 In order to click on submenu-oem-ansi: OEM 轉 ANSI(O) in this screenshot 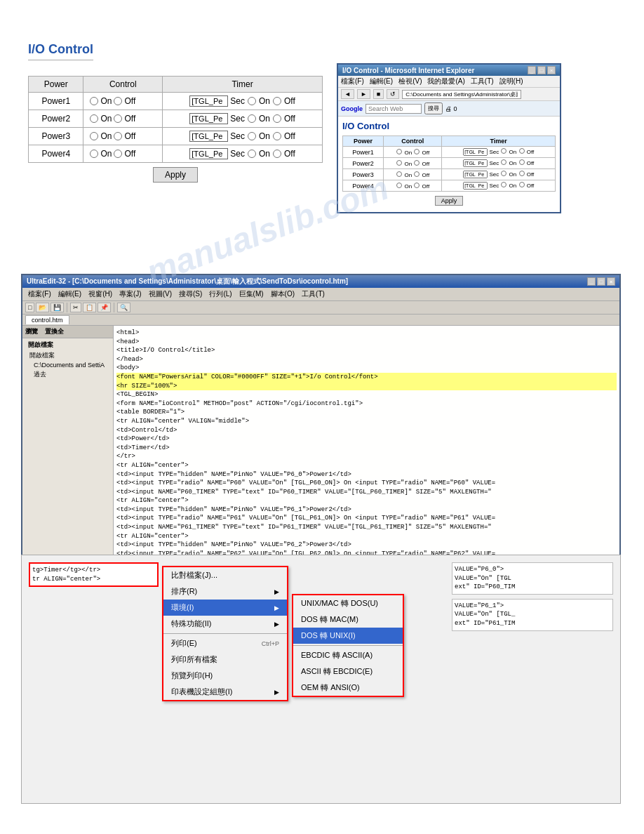, I will do `click(348, 688)`.